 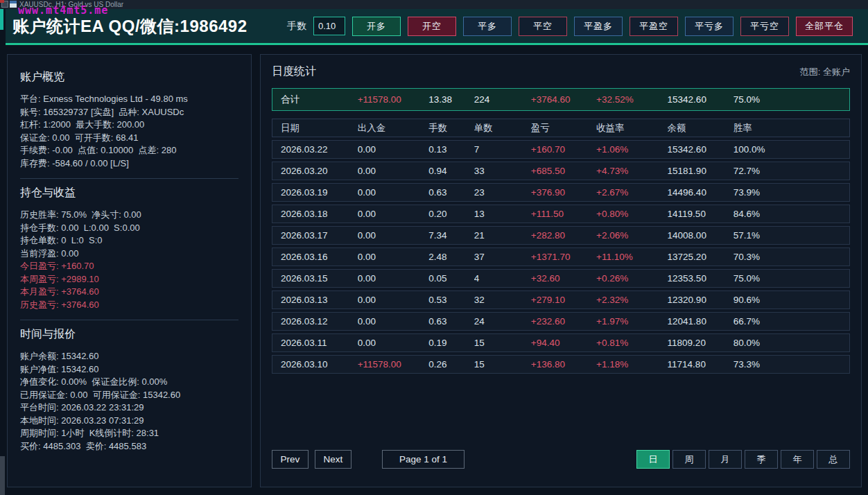 What do you see at coordinates (564, 342) in the screenshot?
I see `table-cell: +94.40` at bounding box center [564, 342].